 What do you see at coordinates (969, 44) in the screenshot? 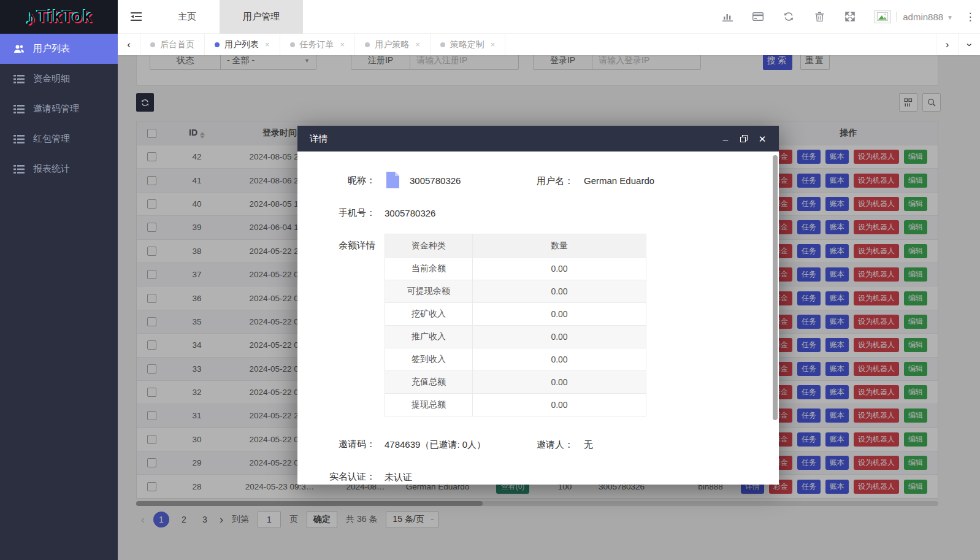
I see `tabs-menu-button: ›` at bounding box center [969, 44].